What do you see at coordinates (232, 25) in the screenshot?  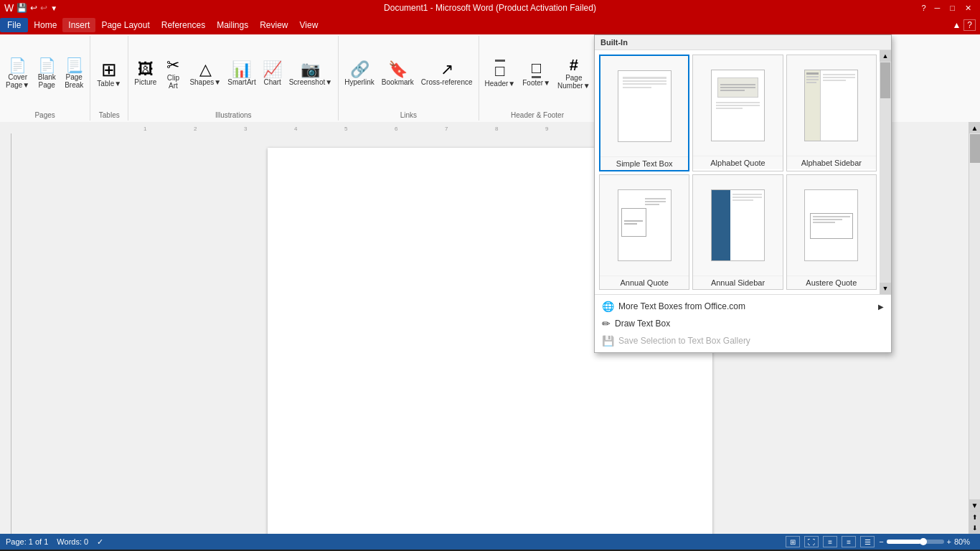 I see `menu-mailings: Mailings` at bounding box center [232, 25].